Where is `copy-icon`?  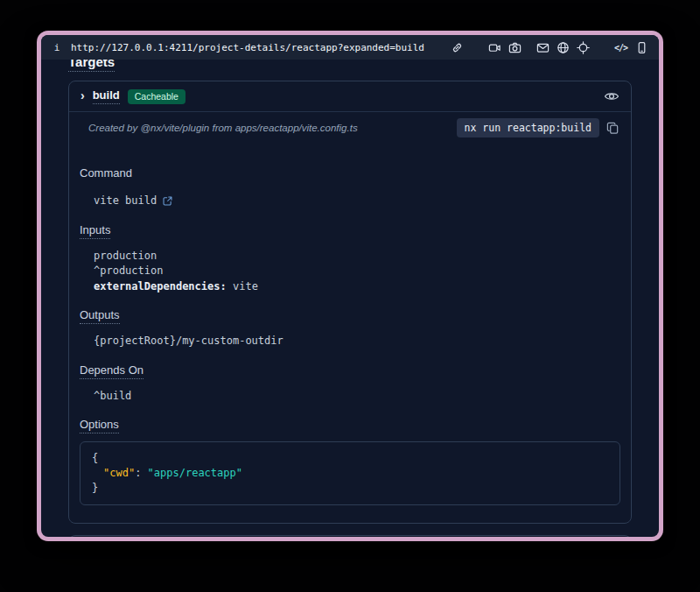
copy-icon is located at coordinates (612, 128).